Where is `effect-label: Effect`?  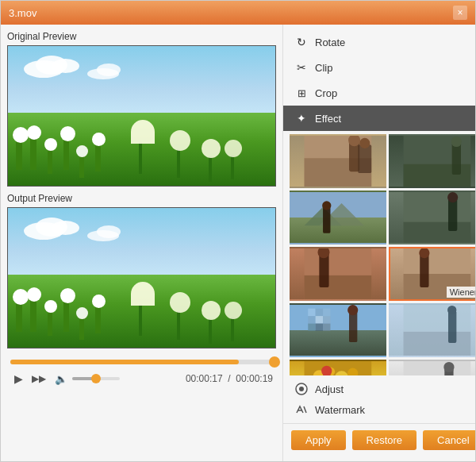
effect-label: Effect is located at coordinates (328, 119).